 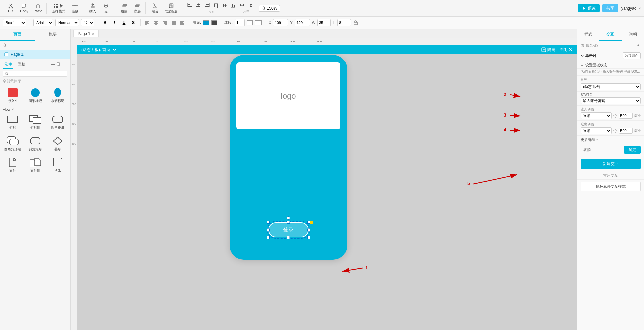 I want to click on comp-item-bracket: 括弧, so click(x=58, y=165).